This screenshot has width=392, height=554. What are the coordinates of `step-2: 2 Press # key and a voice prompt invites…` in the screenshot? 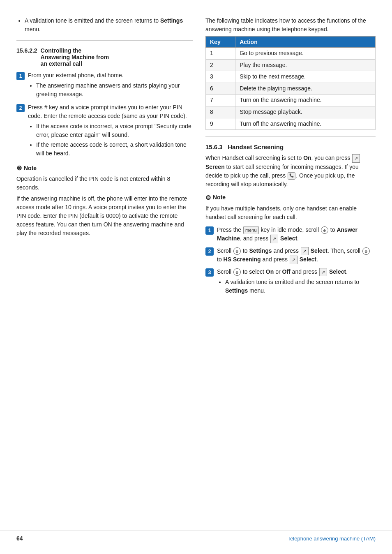 It's located at (105, 131).